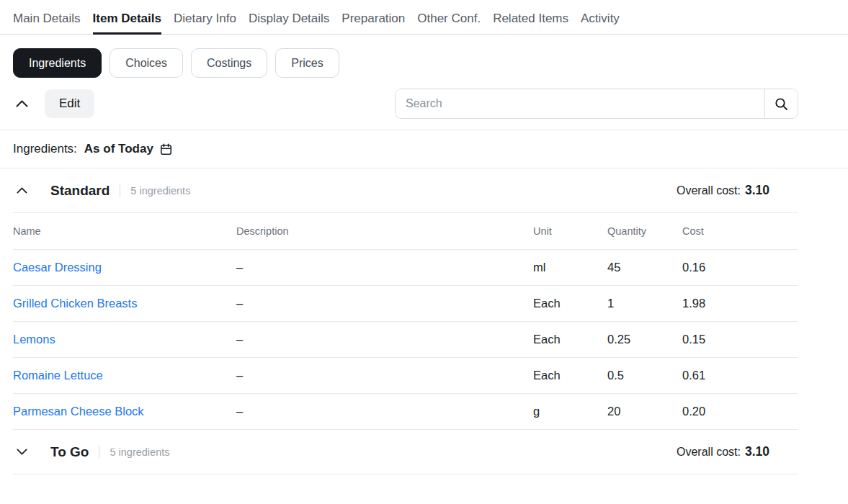 The height and width of the screenshot is (504, 848). What do you see at coordinates (119, 149) in the screenshot?
I see `as-of-value: As of Today` at bounding box center [119, 149].